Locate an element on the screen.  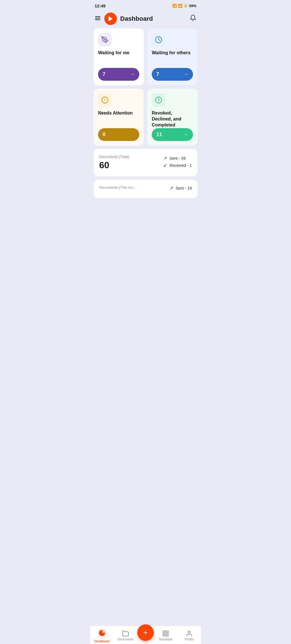
wifi-icon: 📶 is located at coordinates (174, 6).